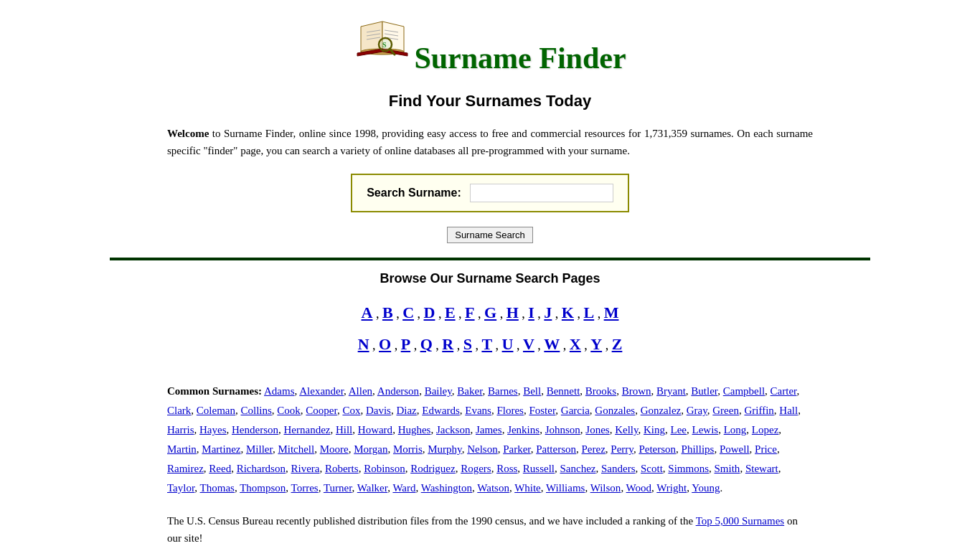 This screenshot has height=551, width=980. What do you see at coordinates (568, 313) in the screenshot?
I see `alpha-link-k: K` at bounding box center [568, 313].